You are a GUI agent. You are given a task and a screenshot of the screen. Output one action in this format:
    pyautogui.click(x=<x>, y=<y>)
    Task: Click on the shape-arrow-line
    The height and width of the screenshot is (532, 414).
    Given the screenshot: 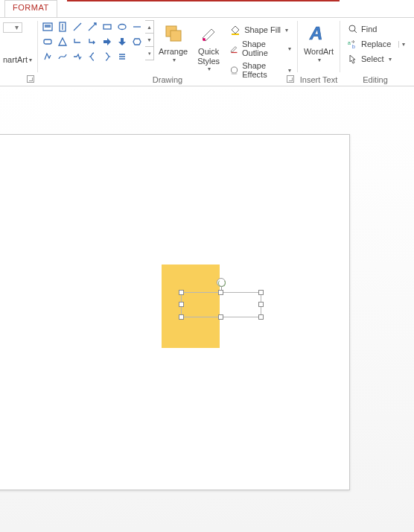 What is the action you would take?
    pyautogui.click(x=92, y=27)
    